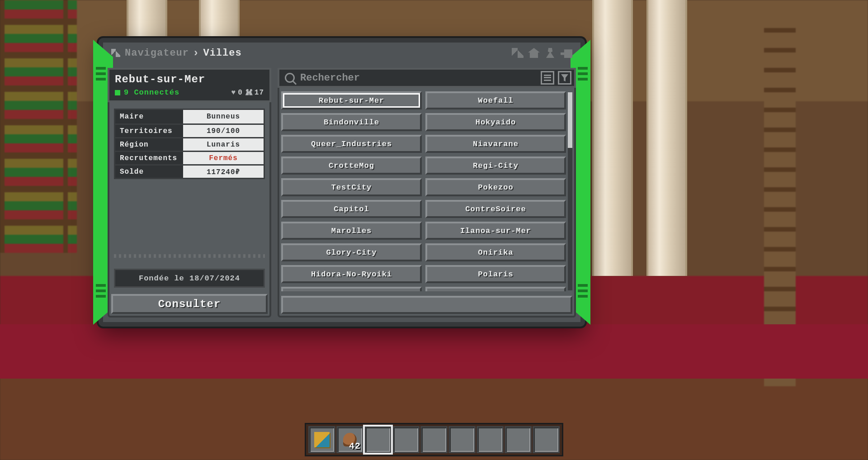  Describe the element at coordinates (547, 78) in the screenshot. I see `view-list-button` at that location.